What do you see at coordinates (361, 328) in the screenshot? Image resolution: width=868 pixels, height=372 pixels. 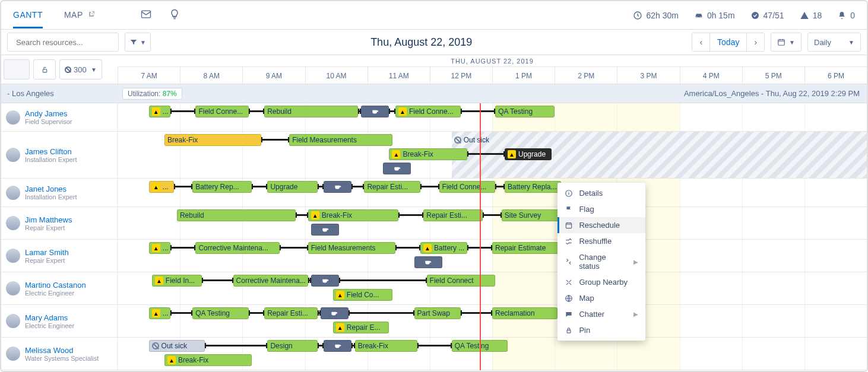 I see `appointment: ▲Repair E...` at bounding box center [361, 328].